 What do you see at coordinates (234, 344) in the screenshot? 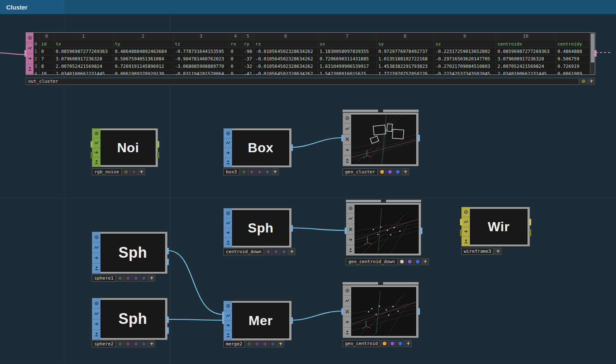
I see `node-name: merge2` at bounding box center [234, 344].